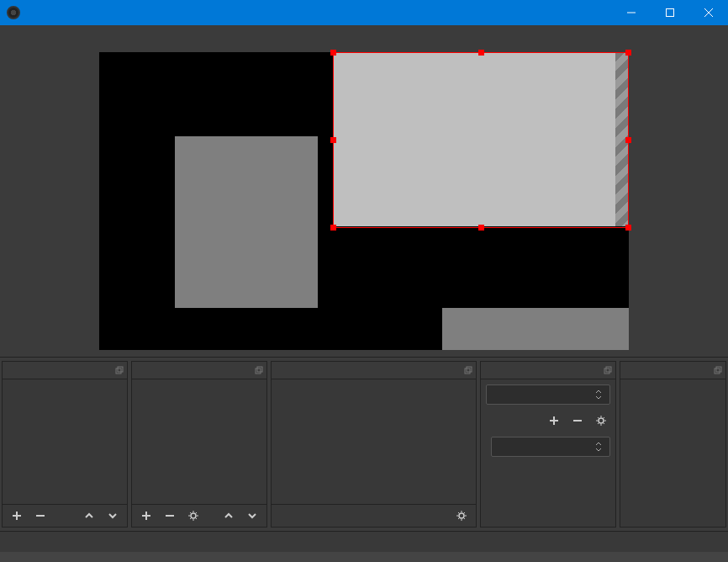  What do you see at coordinates (113, 516) in the screenshot?
I see `scene-down-button` at bounding box center [113, 516].